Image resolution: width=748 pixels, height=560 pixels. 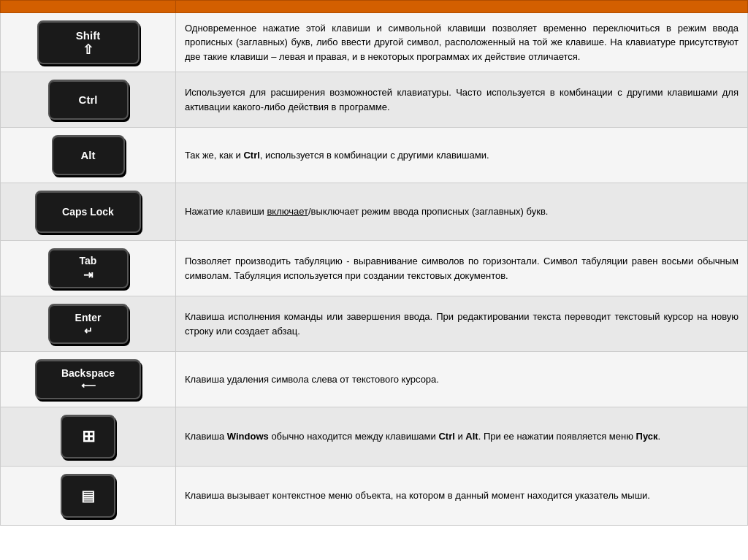 I want to click on description-cell: Позволяет производить табуляцию - выравн…, so click(x=462, y=269).